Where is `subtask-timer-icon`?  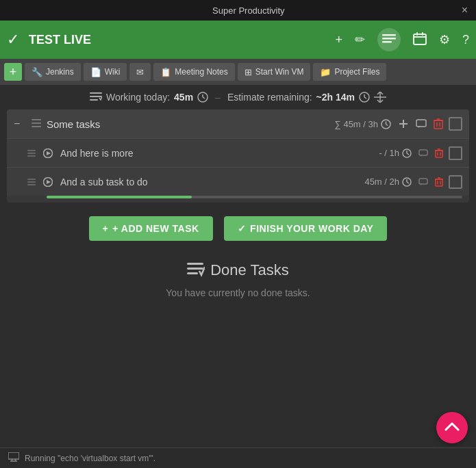
subtask-timer-icon is located at coordinates (407, 182).